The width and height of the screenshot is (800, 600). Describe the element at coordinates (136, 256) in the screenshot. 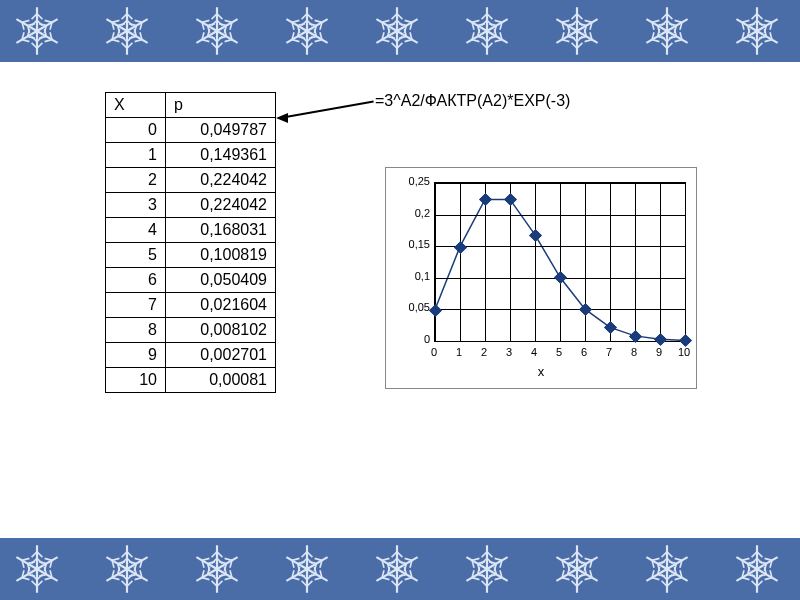

I see `cell-x: 5` at that location.